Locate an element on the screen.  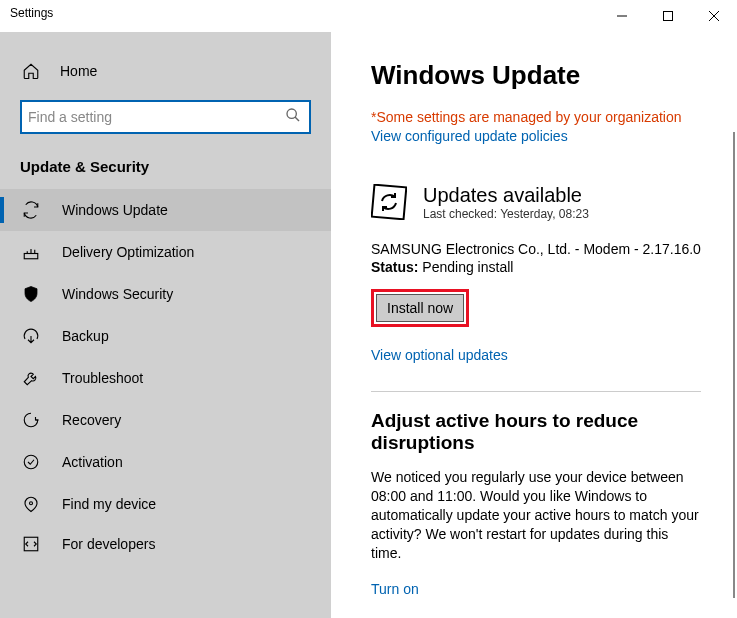
sidebar-item-recovery: Recovery is located at coordinates (166, 420).